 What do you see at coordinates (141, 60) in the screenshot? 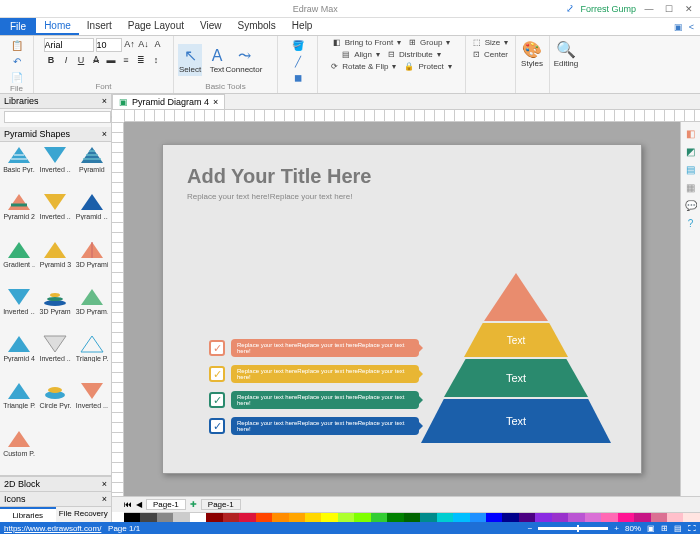
I see `align-icon: ≣` at bounding box center [141, 60].